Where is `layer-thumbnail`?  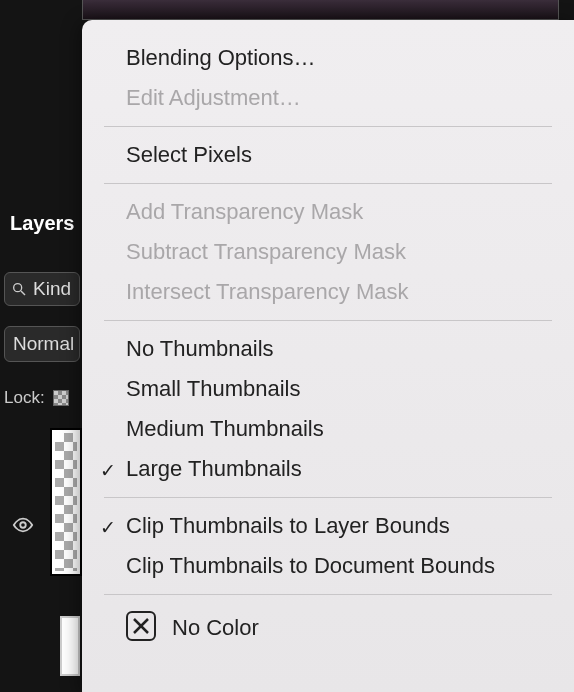
layer-thumbnail is located at coordinates (66, 502).